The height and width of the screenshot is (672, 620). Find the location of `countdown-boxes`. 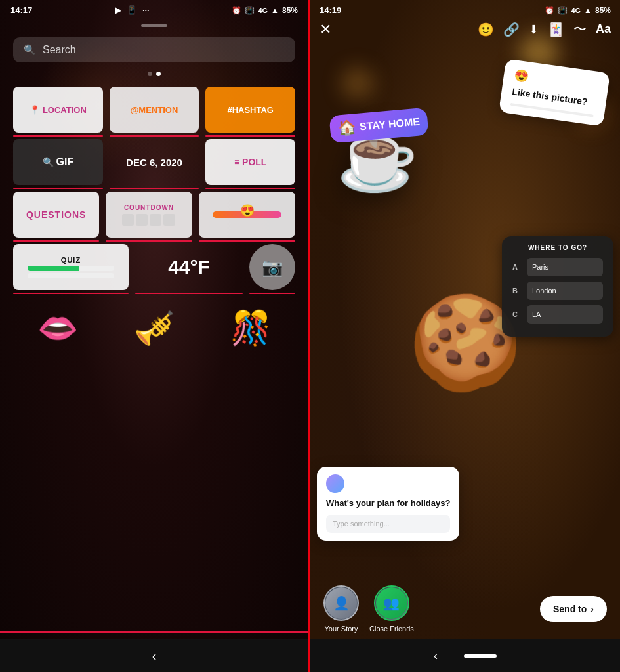

countdown-boxes is located at coordinates (148, 220).